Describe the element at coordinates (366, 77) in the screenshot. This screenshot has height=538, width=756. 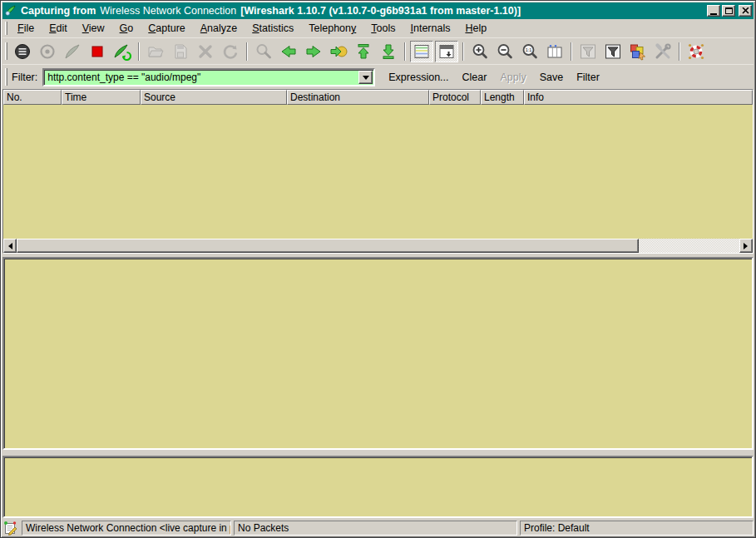
I see `filter-dropdown-button` at that location.